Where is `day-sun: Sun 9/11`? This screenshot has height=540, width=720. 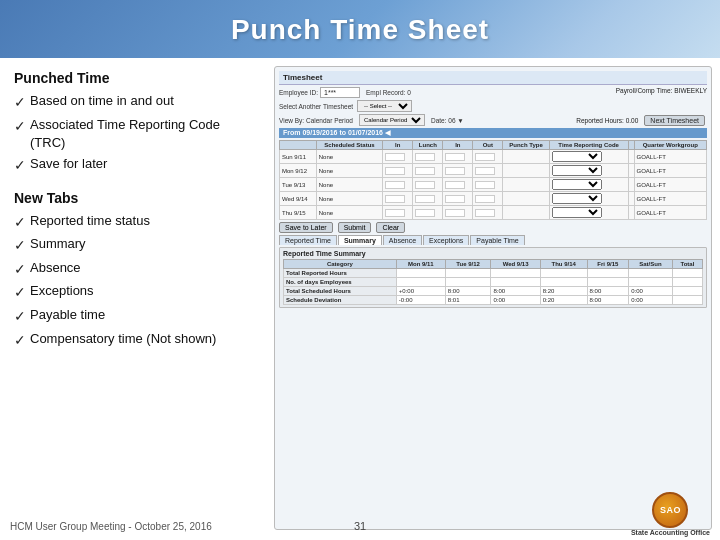
day-sun: Sun 9/11 is located at coordinates (298, 157).